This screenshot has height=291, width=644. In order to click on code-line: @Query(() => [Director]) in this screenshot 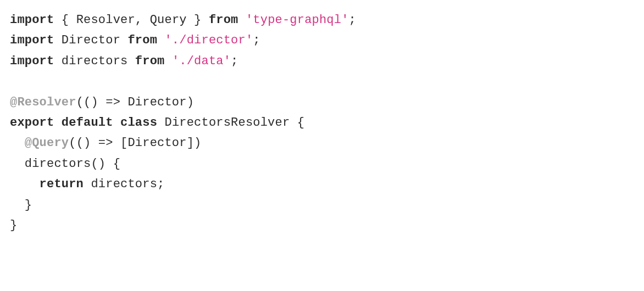, I will do `click(106, 143)`.